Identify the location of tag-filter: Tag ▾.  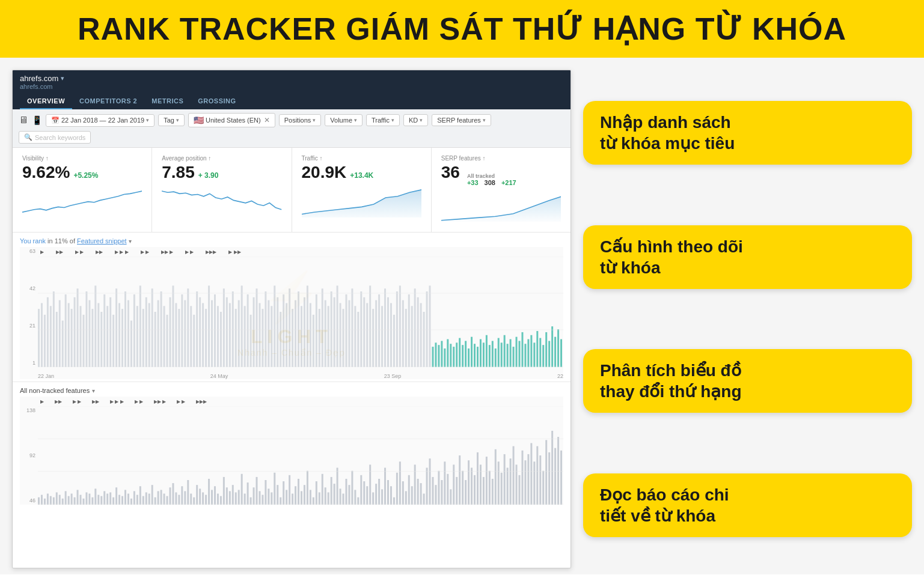
(171, 120).